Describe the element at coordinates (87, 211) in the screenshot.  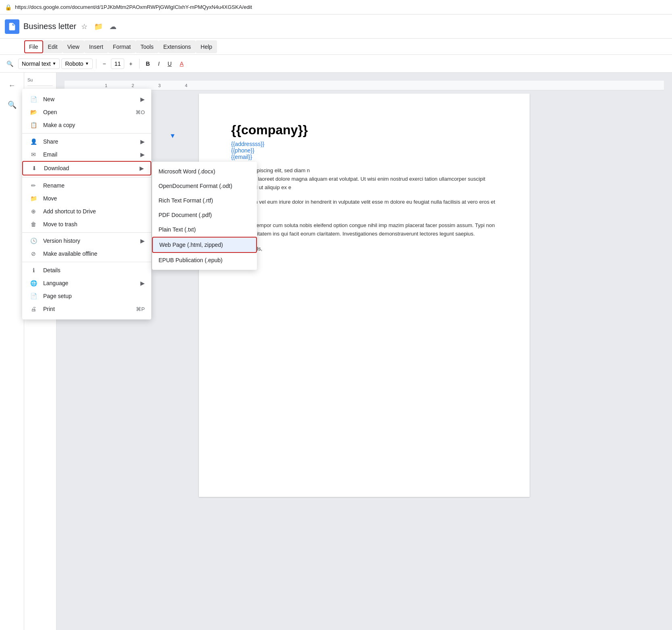
I see `add-shortcut-menu-item: ⊕ Add shortcut to Drive` at that location.